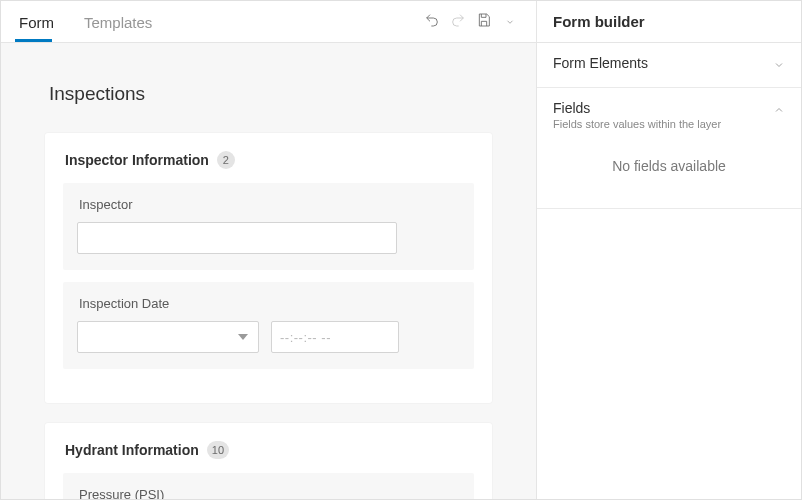  What do you see at coordinates (218, 450) in the screenshot?
I see `field-count-badge: 10` at bounding box center [218, 450].